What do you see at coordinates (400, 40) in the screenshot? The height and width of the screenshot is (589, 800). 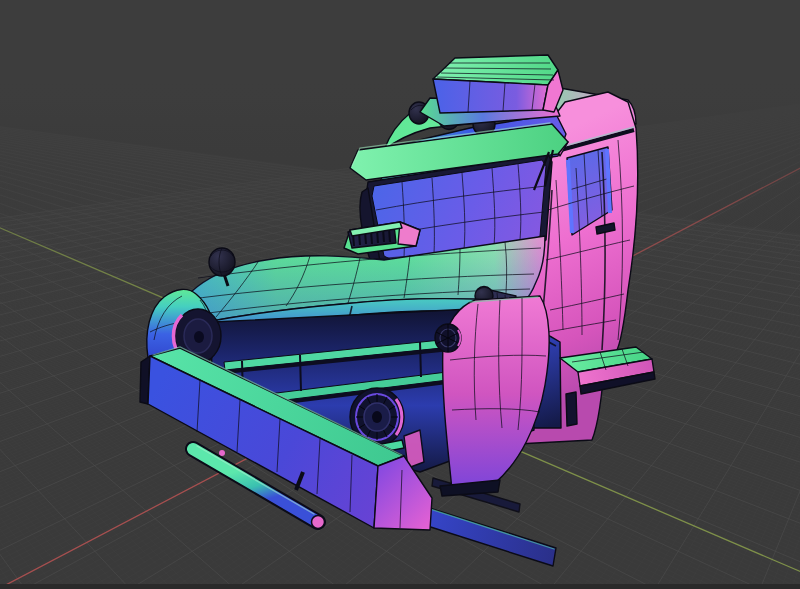 I see `sky-background` at bounding box center [400, 40].